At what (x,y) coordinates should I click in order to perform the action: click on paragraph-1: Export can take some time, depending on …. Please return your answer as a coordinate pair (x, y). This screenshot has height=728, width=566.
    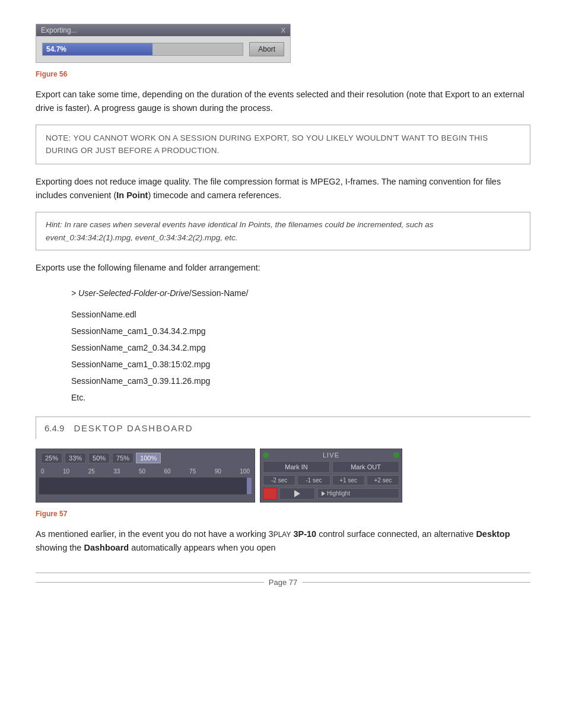
    Looking at the image, I should click on (283, 101).